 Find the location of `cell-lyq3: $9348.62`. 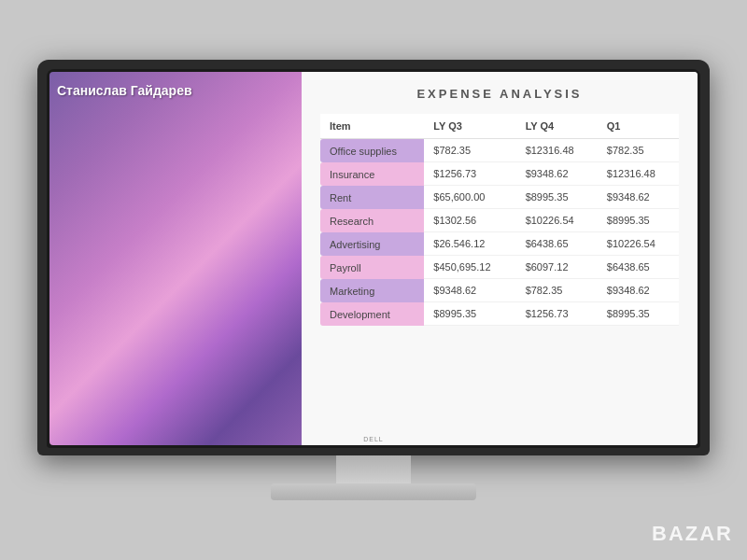

cell-lyq3: $9348.62 is located at coordinates (470, 291).